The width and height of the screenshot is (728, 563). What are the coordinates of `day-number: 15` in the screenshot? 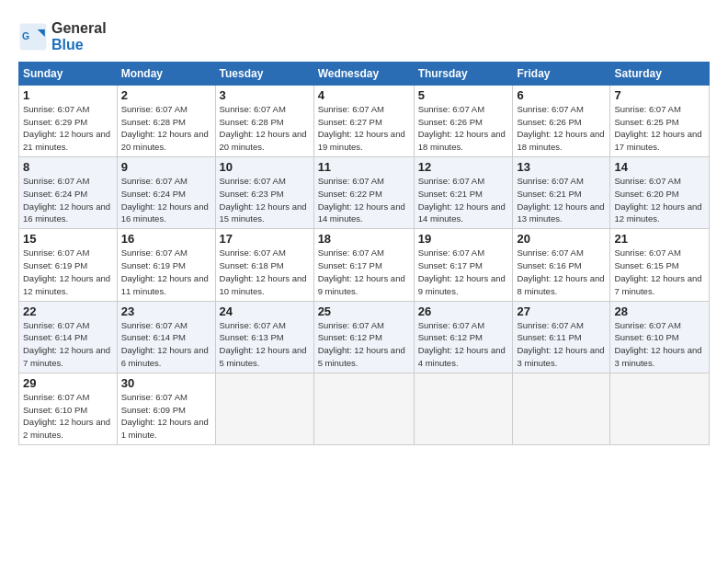 It's located at (68, 239).